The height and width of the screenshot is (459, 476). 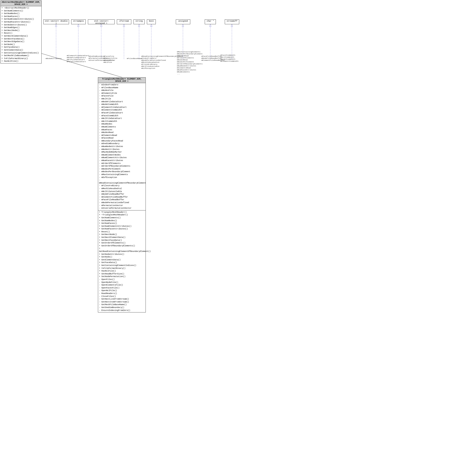 I want to click on triangles-mesh-reader-box: TrianglesMeshReader< ELEMENT_DIM, SPACE_…, so click(x=122, y=195).